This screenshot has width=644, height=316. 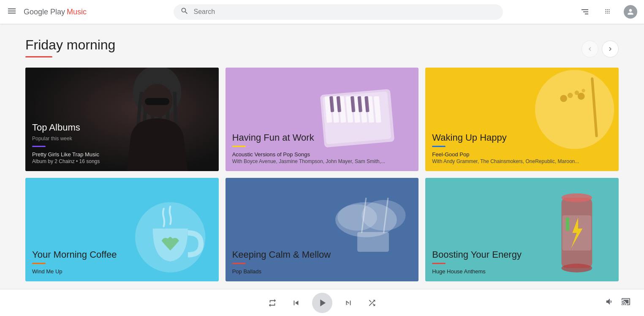 What do you see at coordinates (322, 303) in the screenshot?
I see `player-controls` at bounding box center [322, 303].